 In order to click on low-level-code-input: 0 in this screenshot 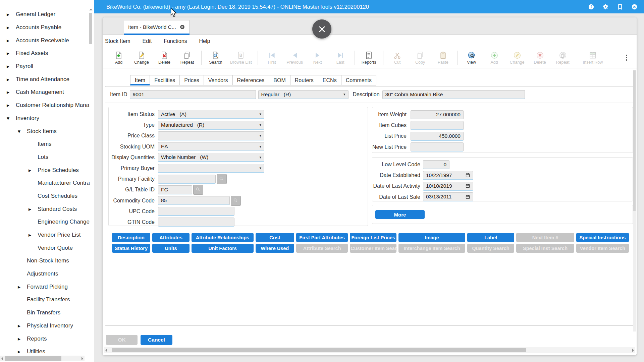, I will do `click(436, 165)`.